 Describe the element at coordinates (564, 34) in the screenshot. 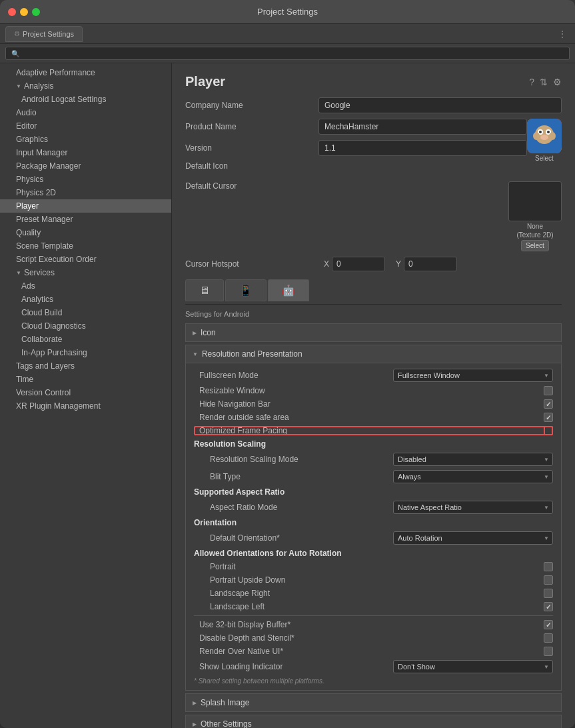

I see `tab-more-icon: ⋮` at that location.